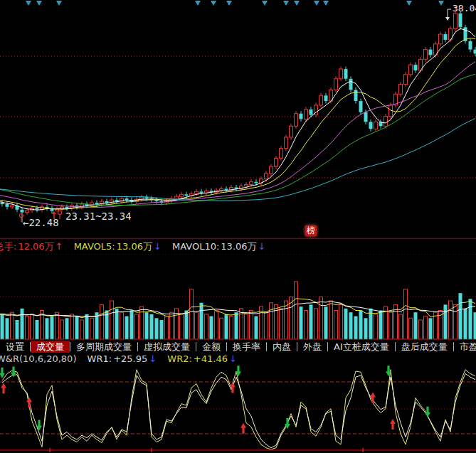 The image size is (476, 453). Describe the element at coordinates (166, 347) in the screenshot. I see `tab-3: 虚拟成交量` at that location.